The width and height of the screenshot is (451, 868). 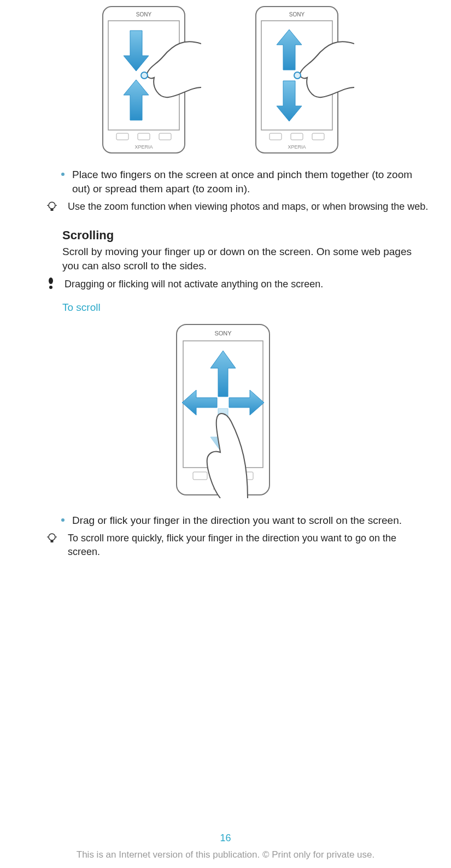 I want to click on phone-pinch-in-illustration: SONY XPERIA, so click(x=149, y=81).